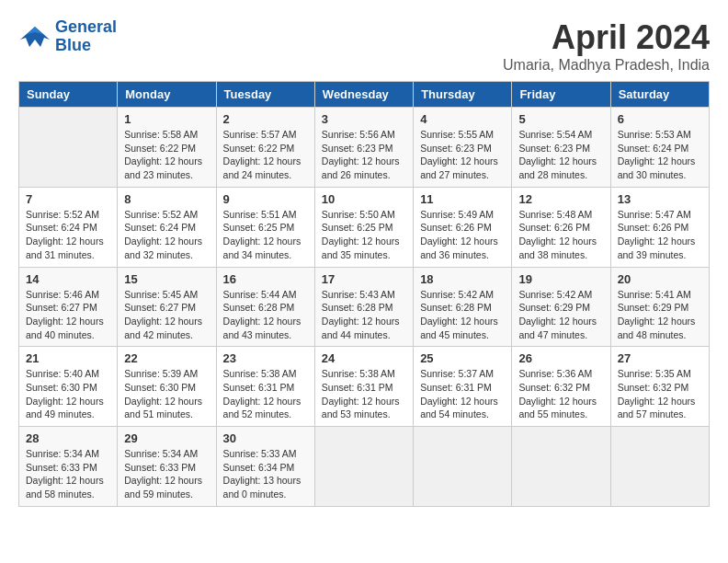  Describe the element at coordinates (364, 226) in the screenshot. I see `calendar-cell: 10Sunrise: 5:50 AM Sunset: 6:25 PM Dayli…` at that location.